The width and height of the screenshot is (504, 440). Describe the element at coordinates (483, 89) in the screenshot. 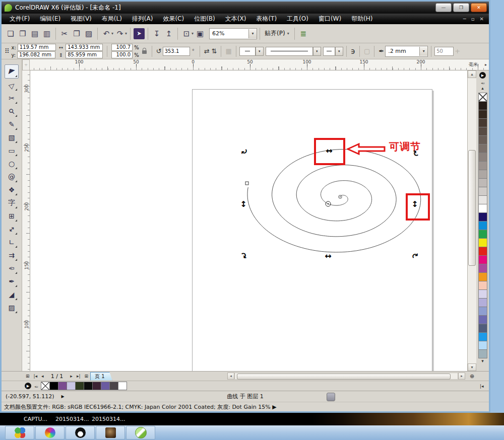

I see `palette-scroll-up-icon: ▴` at that location.